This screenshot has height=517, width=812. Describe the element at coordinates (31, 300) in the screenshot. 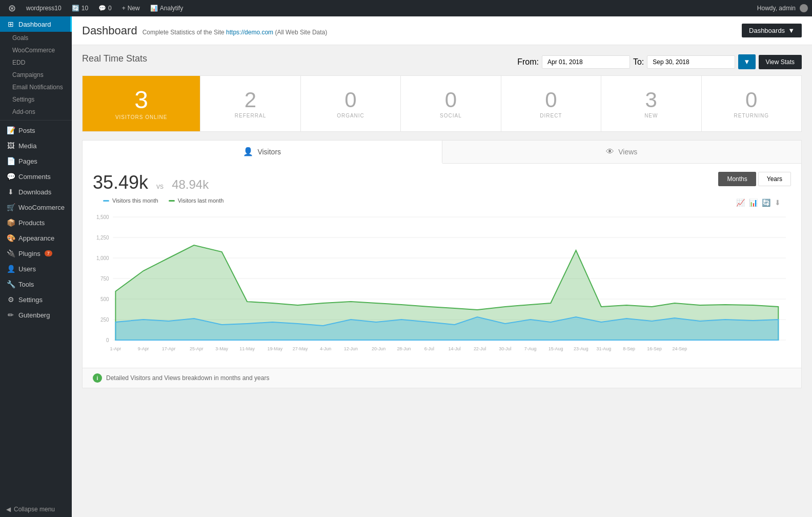

I see `settings-nav-label: Settings` at that location.